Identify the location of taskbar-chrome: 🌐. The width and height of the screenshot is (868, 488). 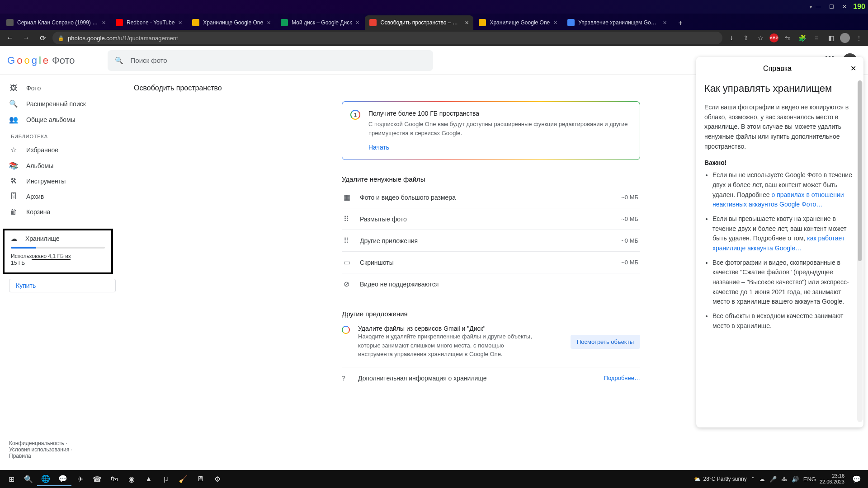
(46, 479).